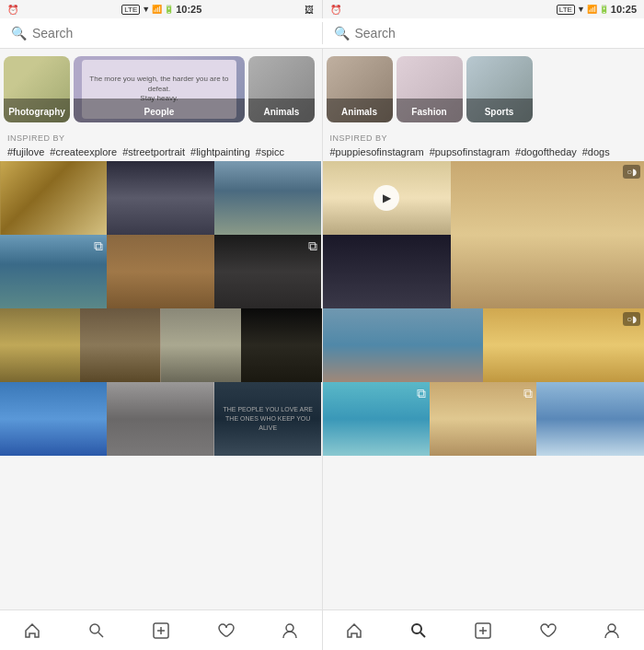 This screenshot has height=650, width=644. I want to click on battery-icon-r: 🔋, so click(604, 9).